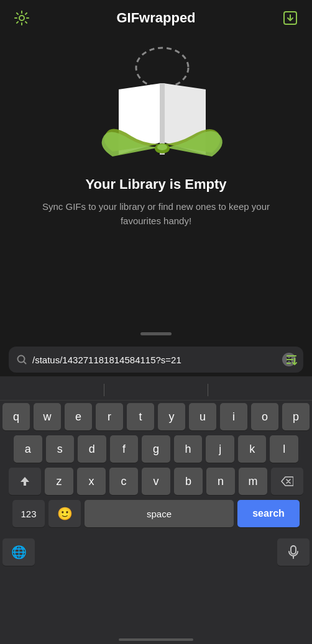  What do you see at coordinates (156, 17) in the screenshot?
I see `top-bar: GIFwrapped` at bounding box center [156, 17].